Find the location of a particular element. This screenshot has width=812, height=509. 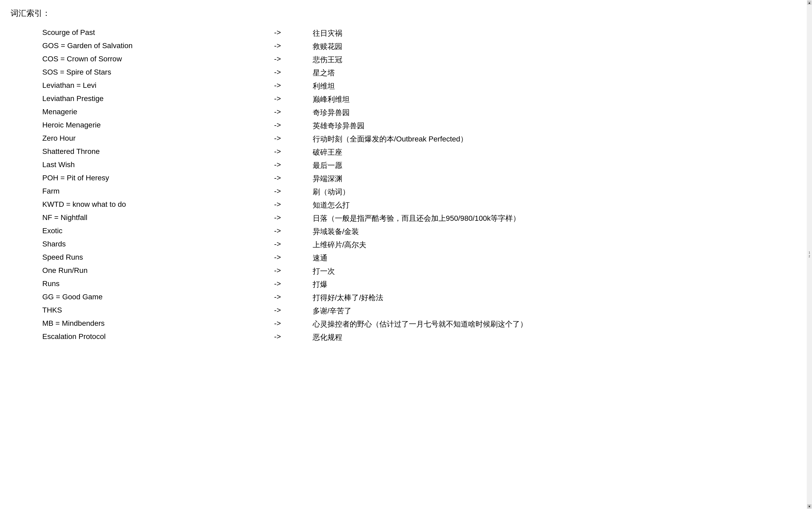

term-cell: Leviathan Prestige is located at coordinates (158, 100).